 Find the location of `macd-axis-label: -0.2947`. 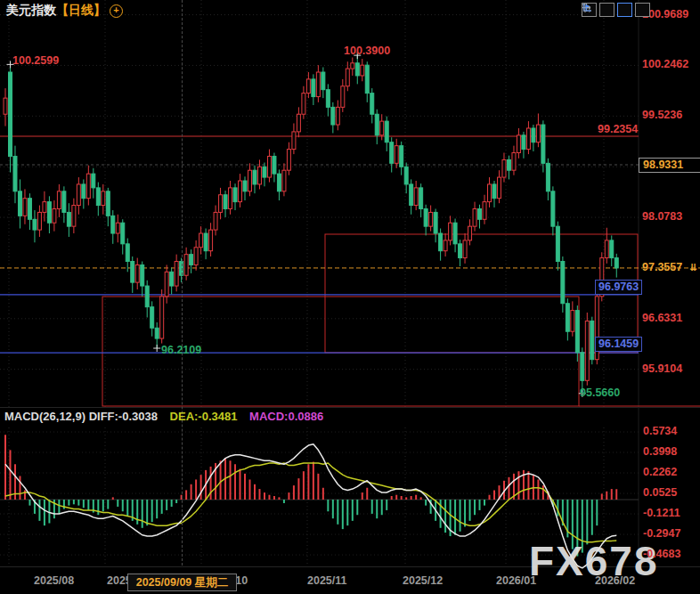

macd-axis-label: -0.2947 is located at coordinates (662, 533).